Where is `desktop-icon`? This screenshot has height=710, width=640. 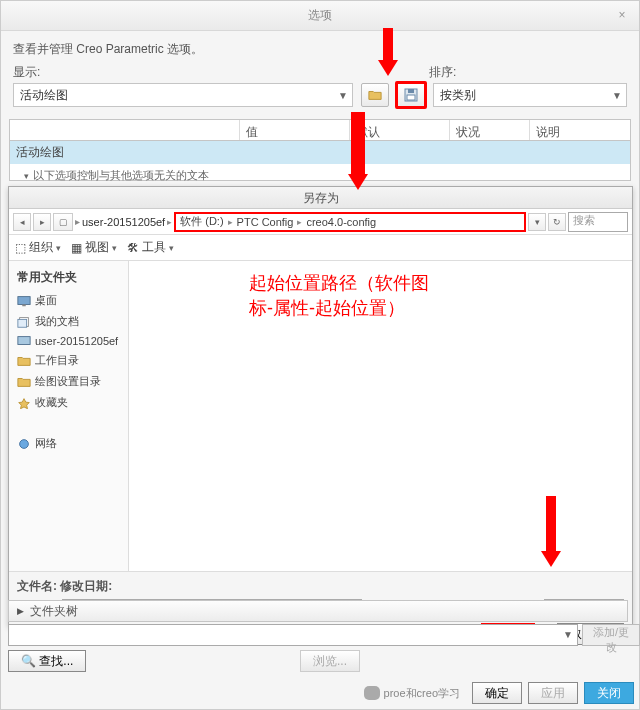
desktop-icon is located at coordinates (24, 301).